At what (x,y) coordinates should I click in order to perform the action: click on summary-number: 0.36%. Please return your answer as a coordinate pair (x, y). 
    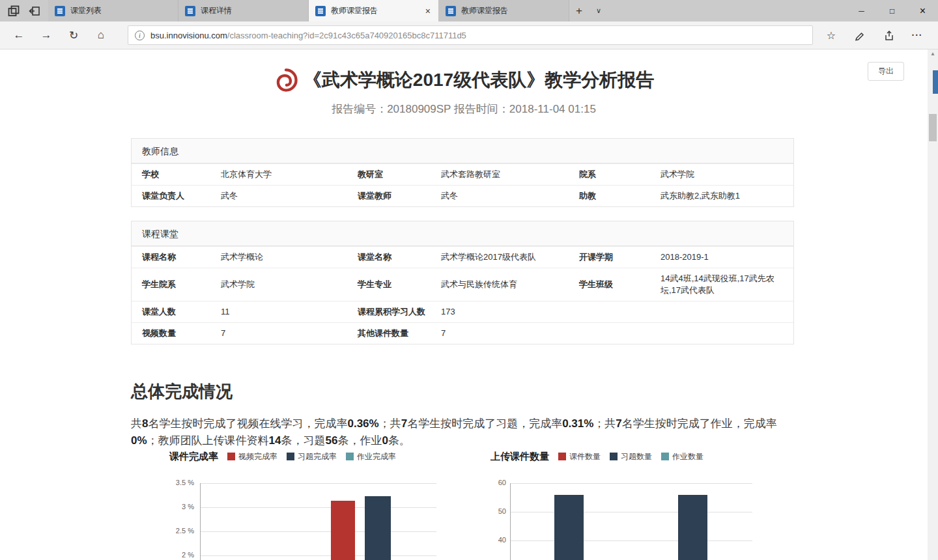
    Looking at the image, I should click on (363, 423).